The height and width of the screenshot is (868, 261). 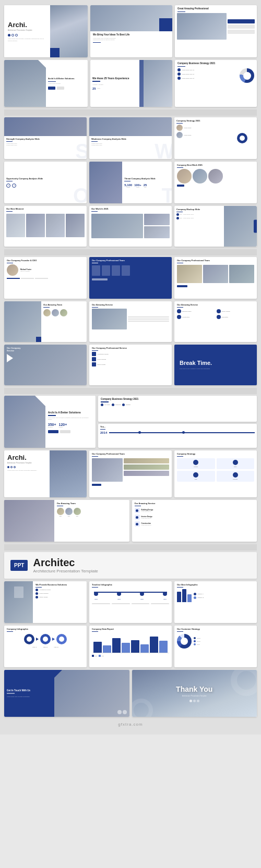 What do you see at coordinates (130, 521) in the screenshot?
I see `row-11: Our Amazing Team CEO CTO C` at bounding box center [130, 521].